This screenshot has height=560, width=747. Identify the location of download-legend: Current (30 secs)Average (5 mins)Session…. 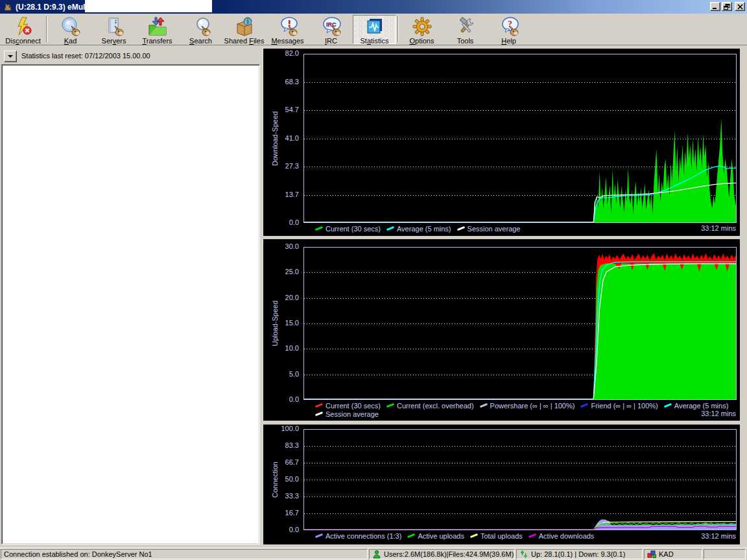
(498, 228).